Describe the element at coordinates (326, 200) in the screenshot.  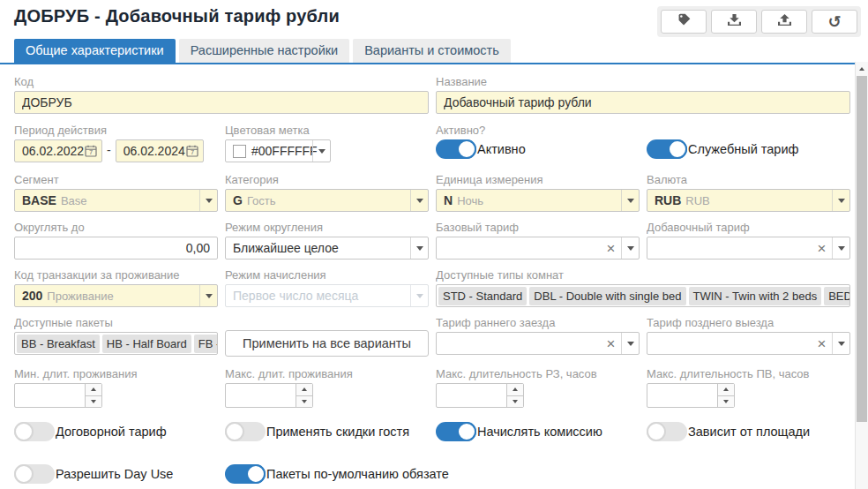
I see `category-select: G Гость` at that location.